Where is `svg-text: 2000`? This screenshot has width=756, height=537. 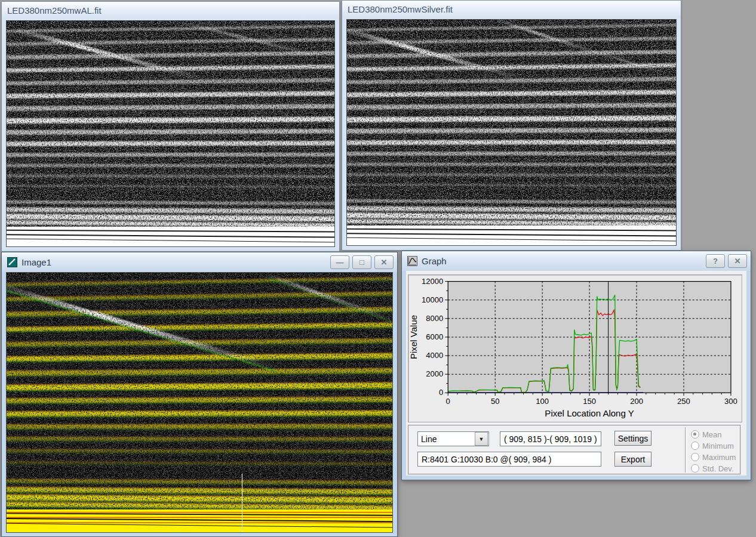 svg-text: 2000 is located at coordinates (435, 374).